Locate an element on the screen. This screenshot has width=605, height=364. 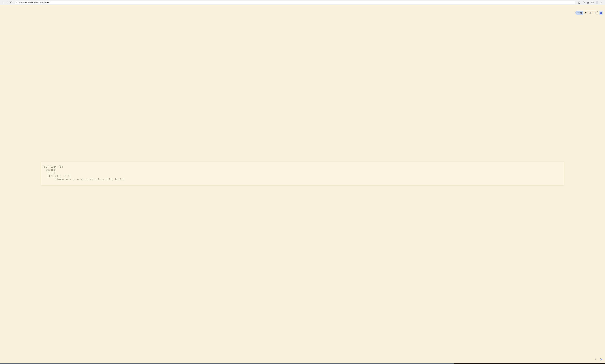
forward-button is located at coordinates (7, 2).